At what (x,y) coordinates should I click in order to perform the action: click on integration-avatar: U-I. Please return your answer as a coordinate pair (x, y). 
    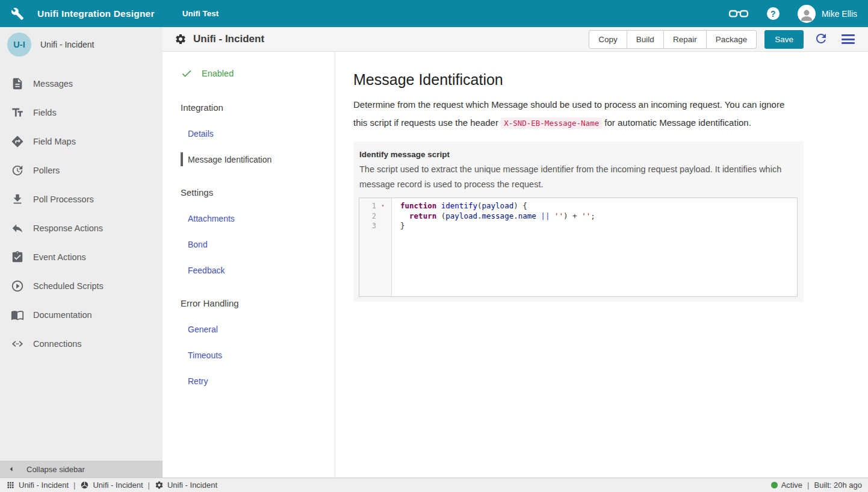
    Looking at the image, I should click on (19, 45).